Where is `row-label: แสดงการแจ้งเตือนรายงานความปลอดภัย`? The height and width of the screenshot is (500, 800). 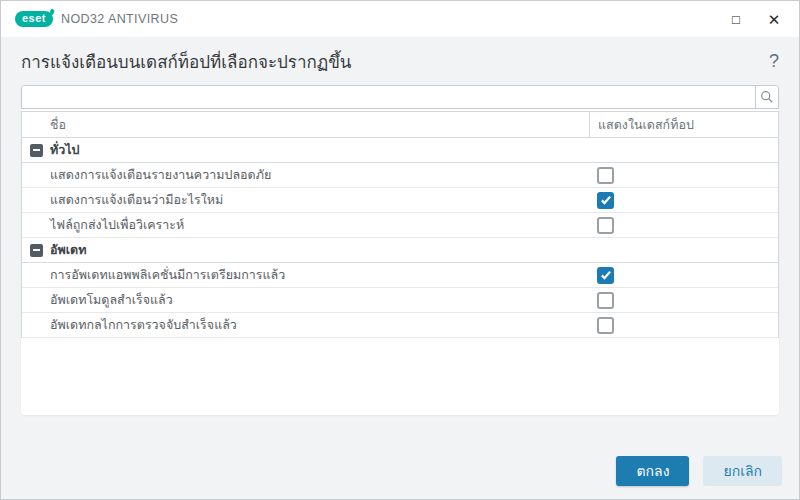 row-label: แสดงการแจ้งเตือนรายงานความปลอดภัย is located at coordinates (160, 175).